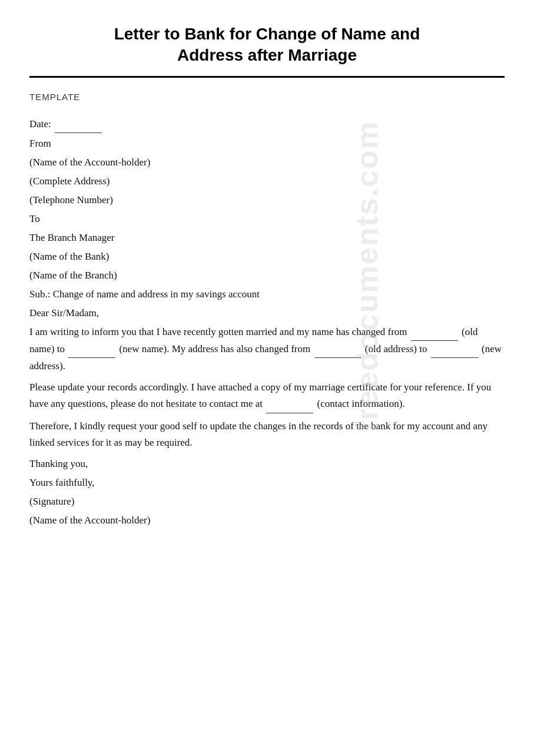 This screenshot has width=534, height=756. What do you see at coordinates (267, 45) in the screenshot?
I see `page-title: Letter to Bank for Change of Name andAdd…` at bounding box center [267, 45].